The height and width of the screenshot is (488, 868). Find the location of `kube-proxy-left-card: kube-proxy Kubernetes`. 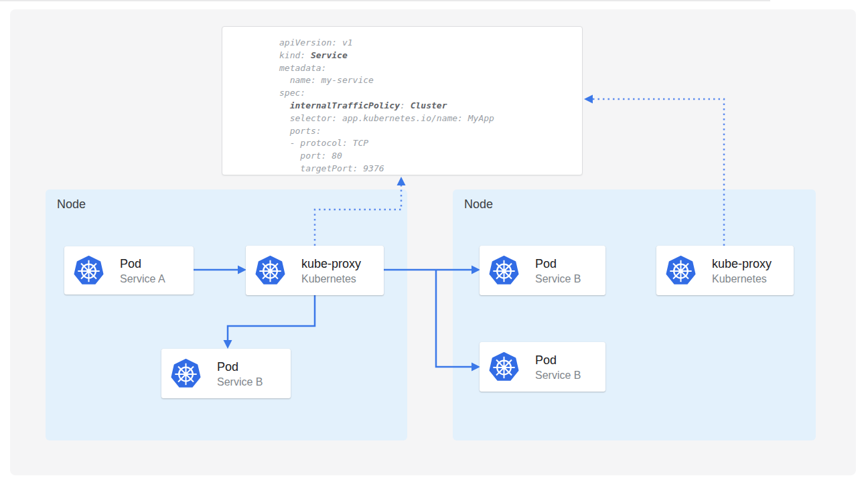

kube-proxy-left-card: kube-proxy Kubernetes is located at coordinates (315, 270).